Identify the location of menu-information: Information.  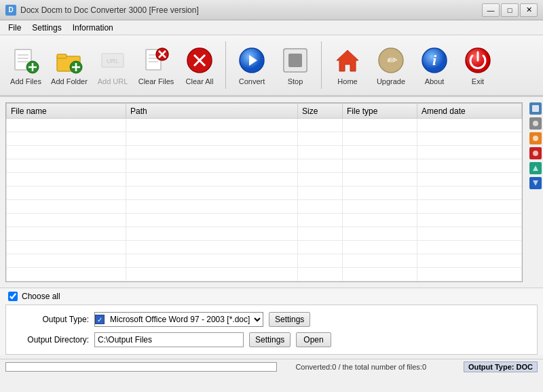
(93, 28).